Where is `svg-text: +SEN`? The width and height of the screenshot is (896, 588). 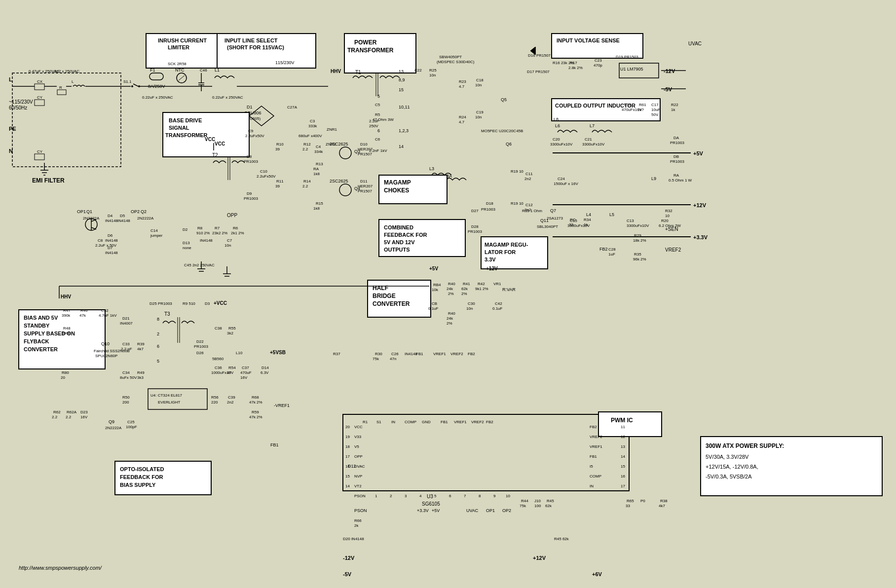
svg-text: +SEN is located at coordinates (672, 229).